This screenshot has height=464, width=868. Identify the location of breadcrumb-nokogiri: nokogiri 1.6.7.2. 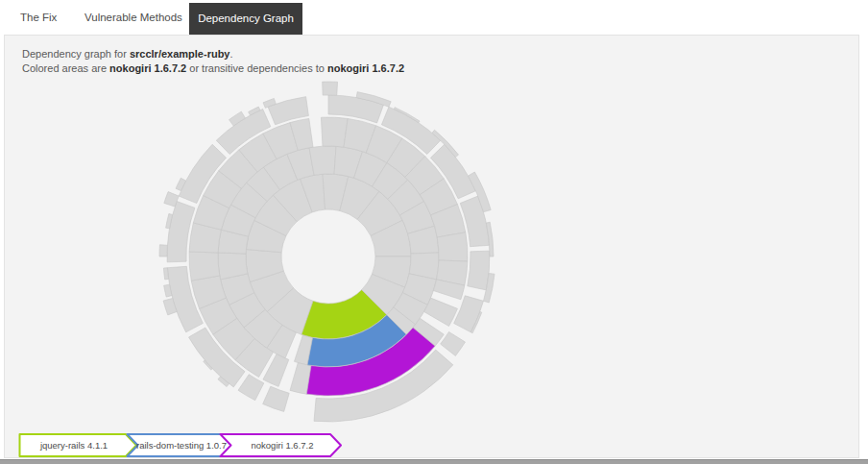
(281, 446).